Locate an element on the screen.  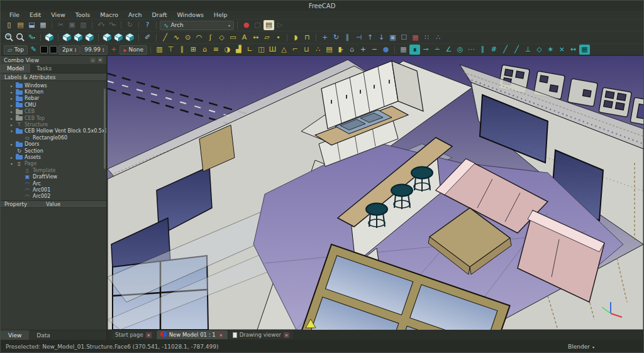
tree-item-draftview: ▣DraftView is located at coordinates (53, 176).